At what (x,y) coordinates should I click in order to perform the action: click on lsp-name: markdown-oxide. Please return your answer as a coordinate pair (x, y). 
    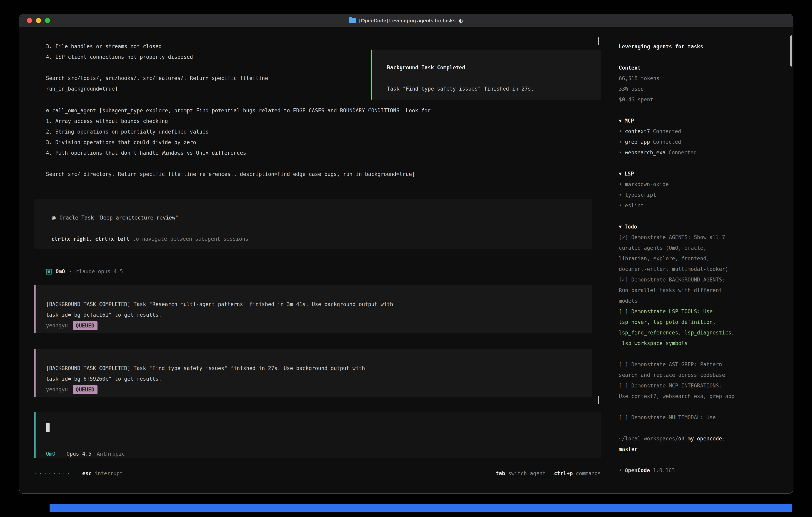
    Looking at the image, I should click on (647, 184).